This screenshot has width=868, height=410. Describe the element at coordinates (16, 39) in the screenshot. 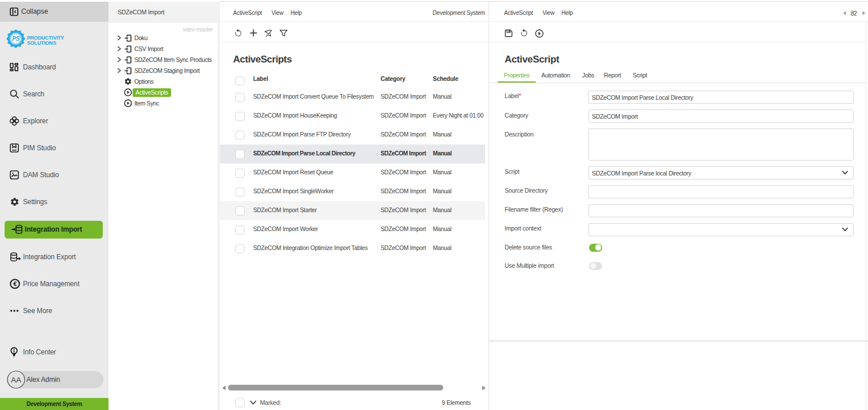

I see `svg-text: PS` at that location.